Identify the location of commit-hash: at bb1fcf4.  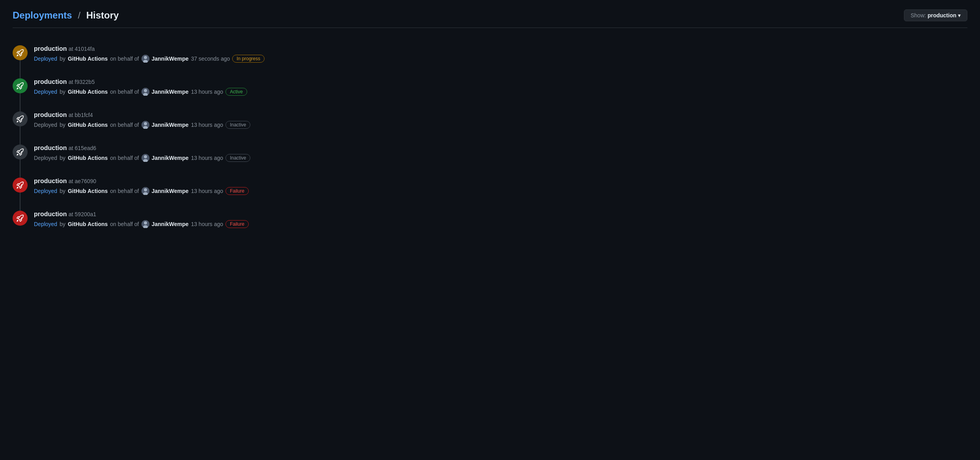
(81, 115).